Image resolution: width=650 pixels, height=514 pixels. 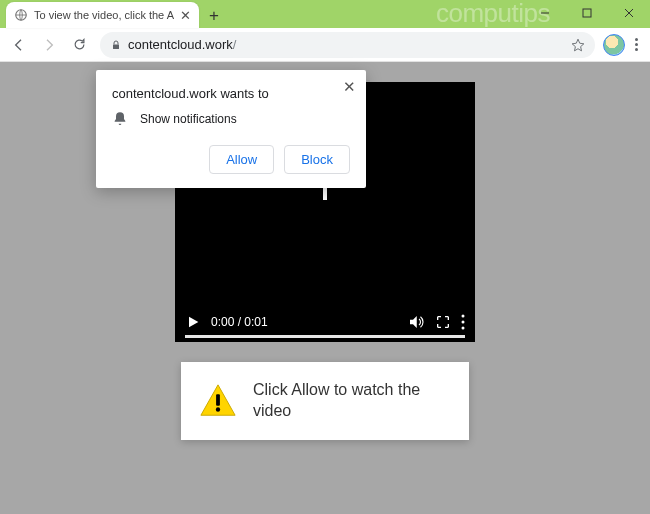 What do you see at coordinates (587, 13) in the screenshot?
I see `maximize-button` at bounding box center [587, 13].